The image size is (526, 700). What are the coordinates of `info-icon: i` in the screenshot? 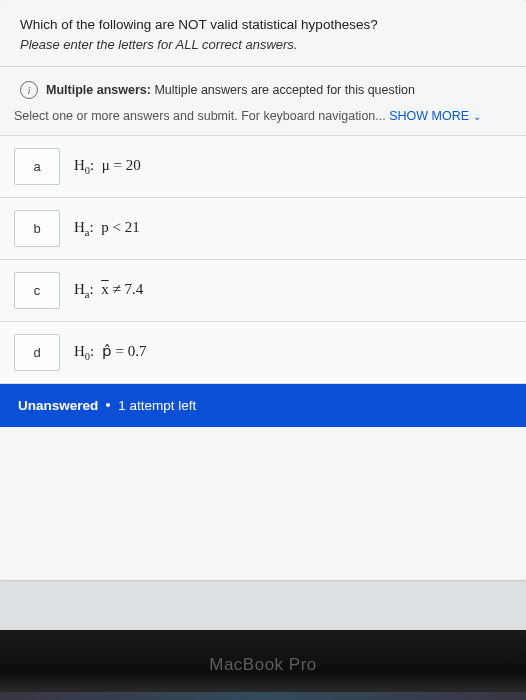 It's located at (29, 90).